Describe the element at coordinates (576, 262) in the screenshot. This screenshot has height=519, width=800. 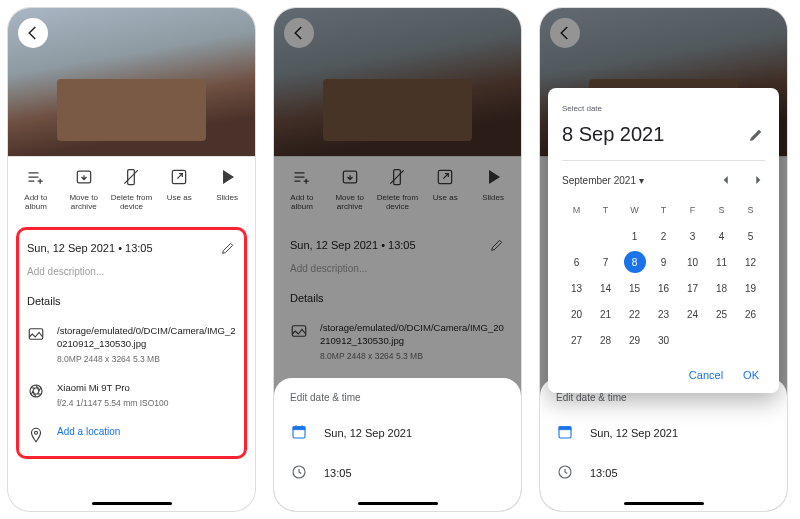
I see `calendar-day: 6` at that location.